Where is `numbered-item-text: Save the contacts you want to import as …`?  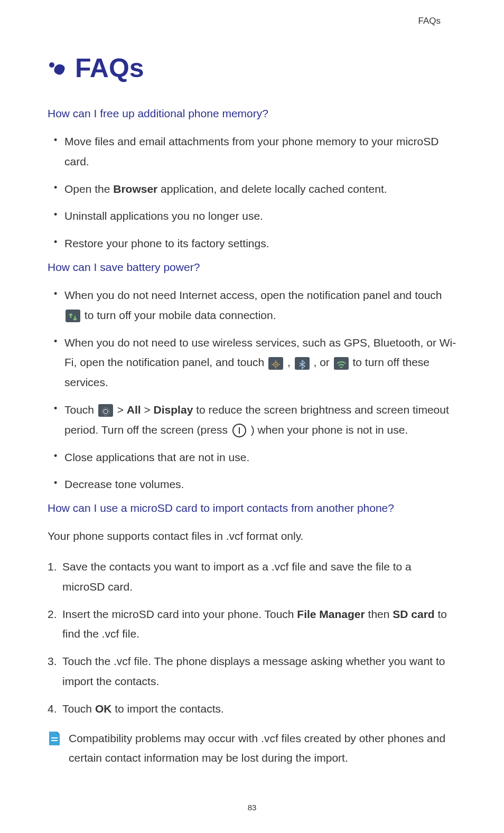
numbered-item-text: Save the contacts you want to import as … is located at coordinates (237, 577).